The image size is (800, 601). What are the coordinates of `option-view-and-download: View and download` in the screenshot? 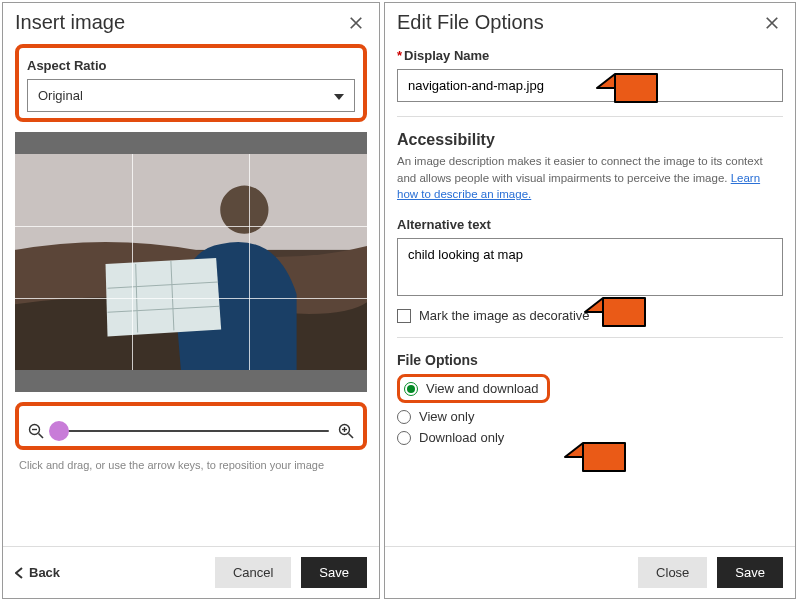 It's located at (472, 388).